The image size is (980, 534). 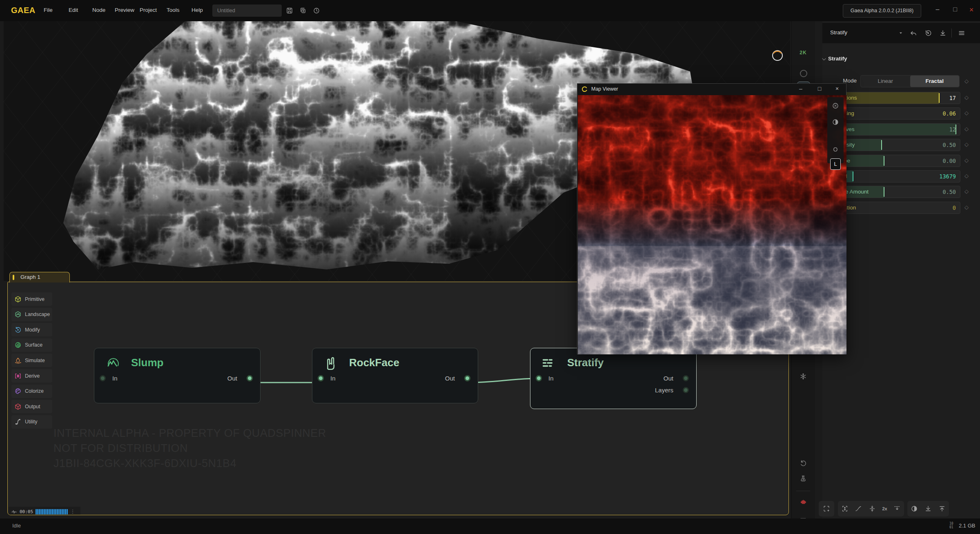 What do you see at coordinates (826, 509) in the screenshot?
I see `toolbox-add` at bounding box center [826, 509].